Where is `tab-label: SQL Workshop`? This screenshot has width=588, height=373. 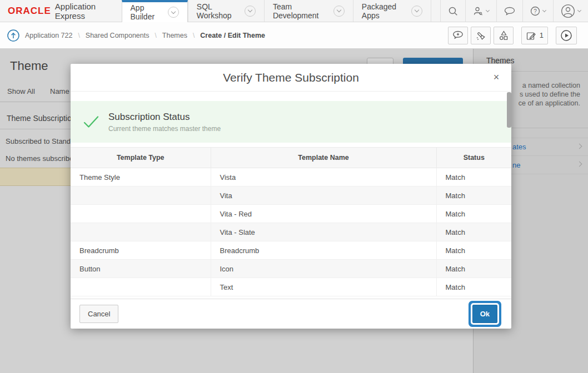 tab-label: SQL Workshop is located at coordinates (218, 11).